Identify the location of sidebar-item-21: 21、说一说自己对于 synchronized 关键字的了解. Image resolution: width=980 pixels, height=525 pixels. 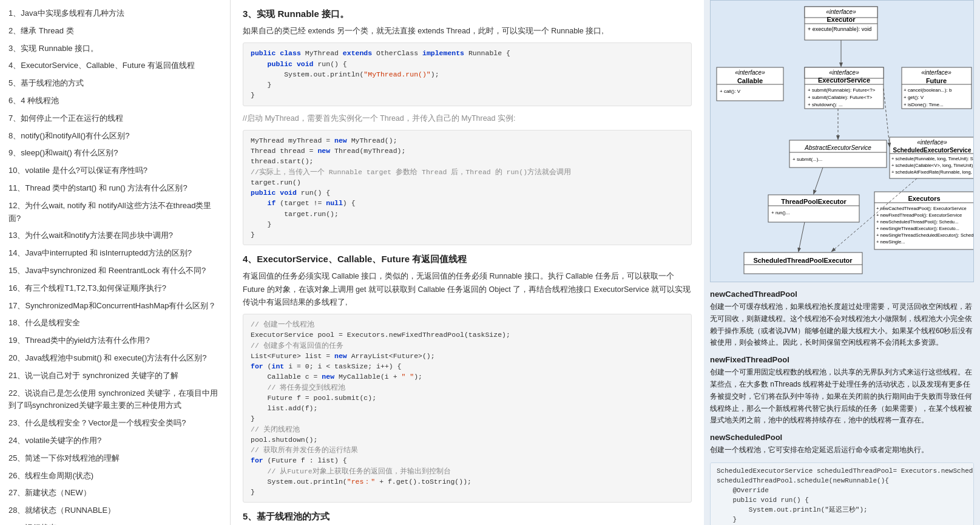
(115, 376).